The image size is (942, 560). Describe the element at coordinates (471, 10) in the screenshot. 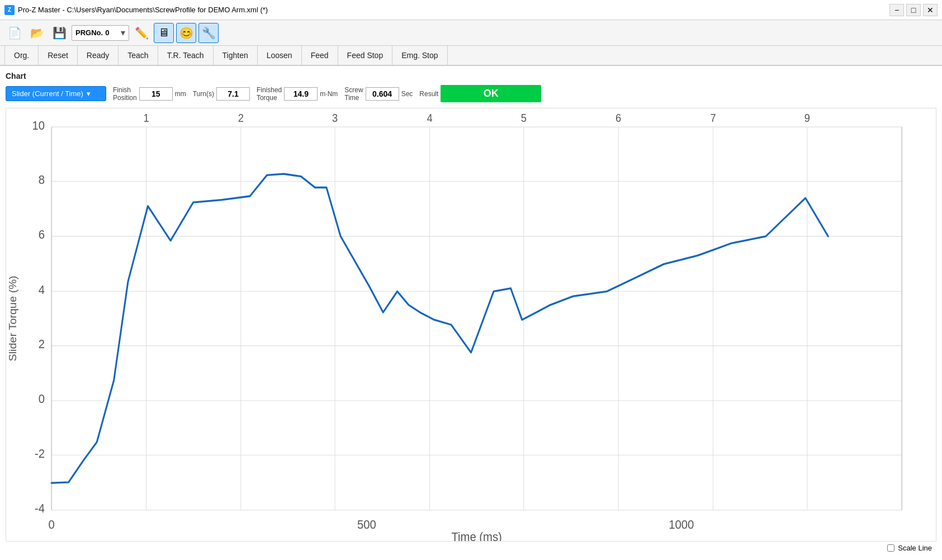

I see `title-bar: Z Pro-Z Master - C:\Users\Ryan\Documents…` at that location.